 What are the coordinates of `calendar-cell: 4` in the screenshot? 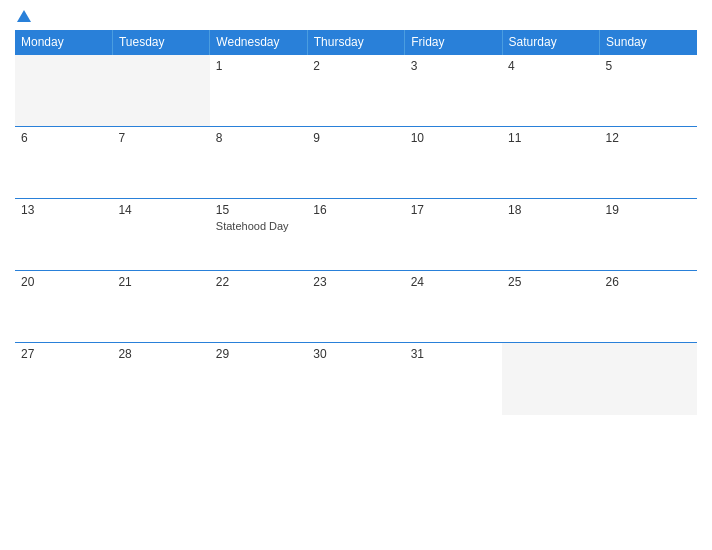 It's located at (550, 91).